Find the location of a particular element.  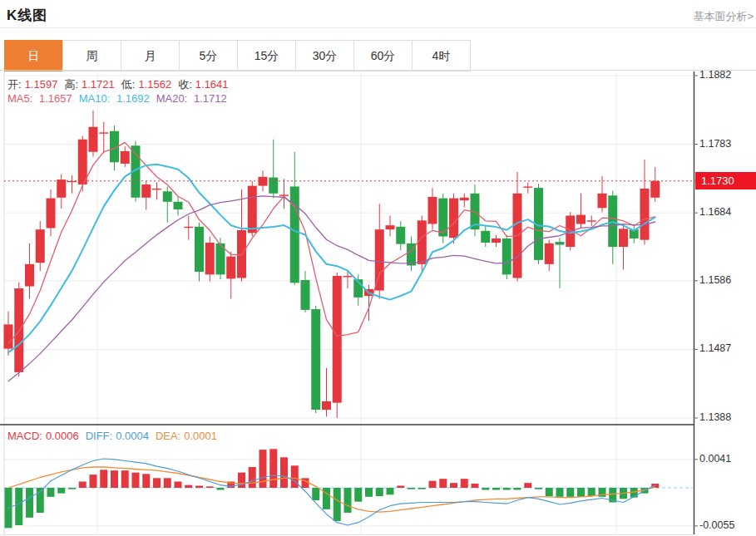

page-title: K线图 is located at coordinates (27, 15).